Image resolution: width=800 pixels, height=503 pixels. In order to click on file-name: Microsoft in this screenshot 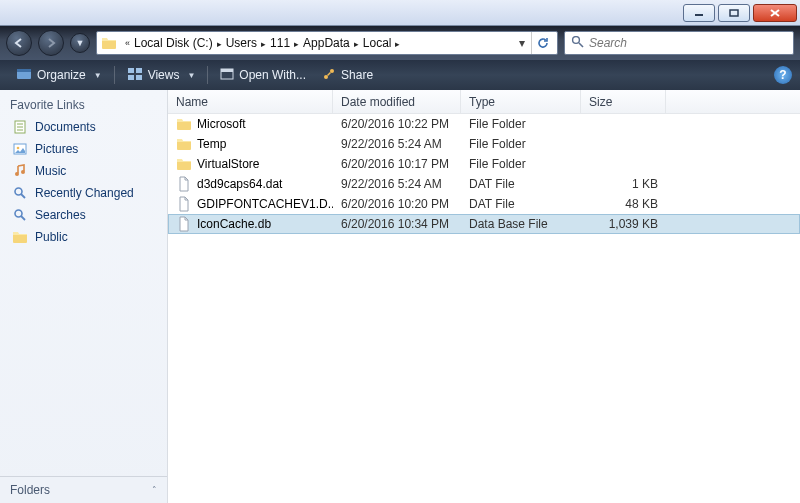, I will do `click(222, 124)`.